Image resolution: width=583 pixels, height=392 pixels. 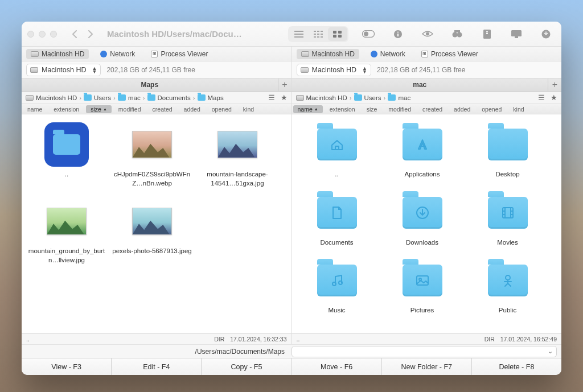 I want to click on file-item: mountain-landscape-14541…51gxa.jpg, so click(x=237, y=155).